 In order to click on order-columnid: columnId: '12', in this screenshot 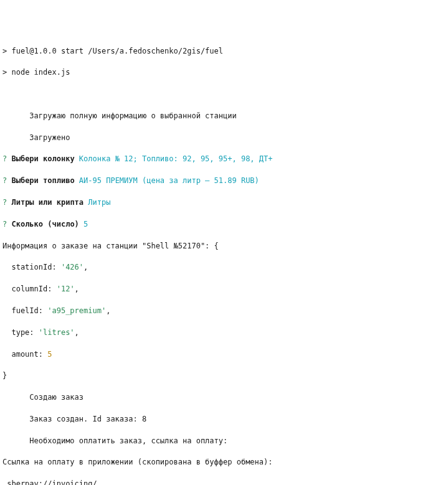, I will do `click(226, 289)`.